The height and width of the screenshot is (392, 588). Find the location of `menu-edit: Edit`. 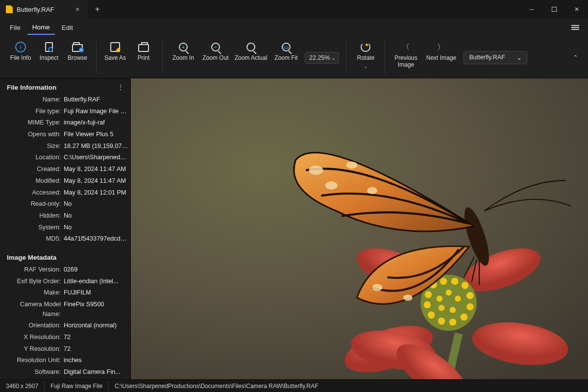

menu-edit: Edit is located at coordinates (68, 27).